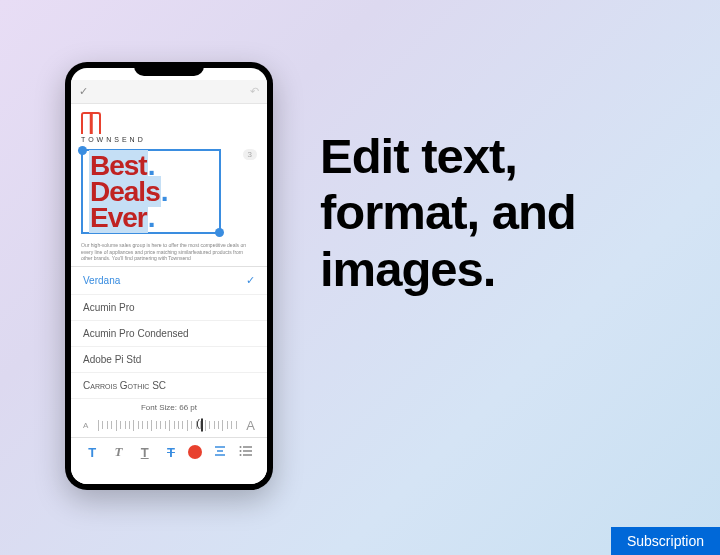 The width and height of the screenshot is (720, 555). I want to click on slider-large-icon: A, so click(250, 426).